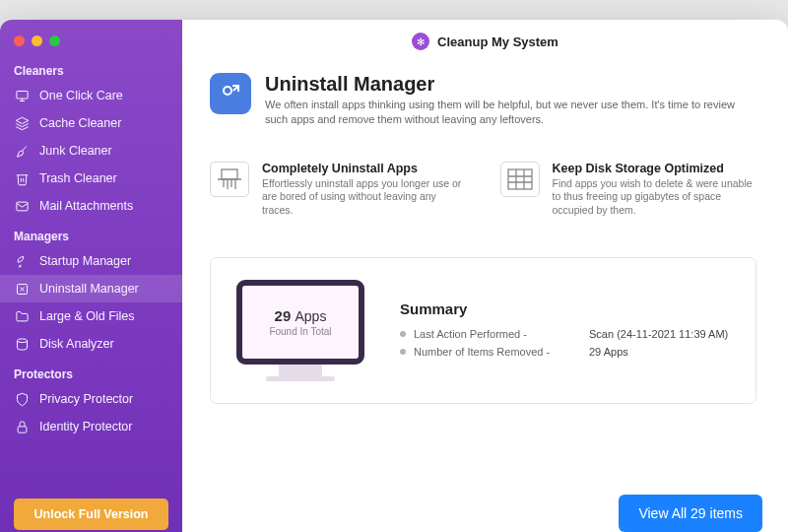 The image size is (788, 532). Describe the element at coordinates (301, 315) in the screenshot. I see `summary-count: 29 Apps` at that location.